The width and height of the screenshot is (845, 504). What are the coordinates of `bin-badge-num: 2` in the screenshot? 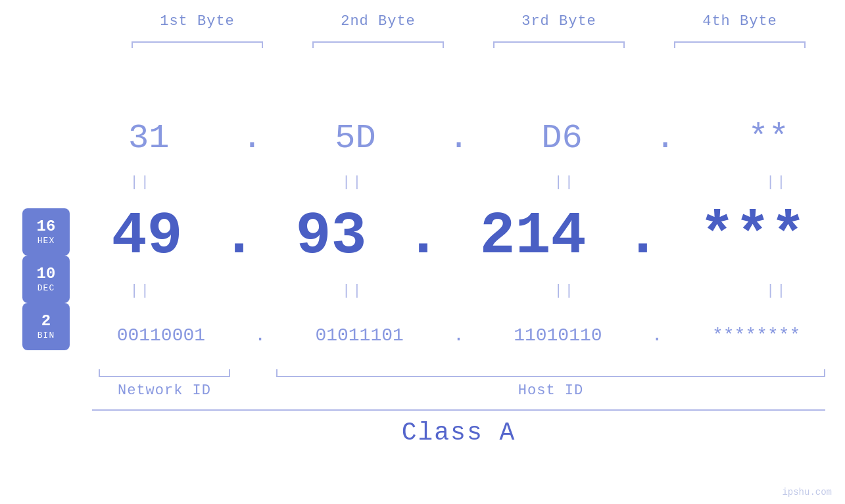 It's located at (46, 321).